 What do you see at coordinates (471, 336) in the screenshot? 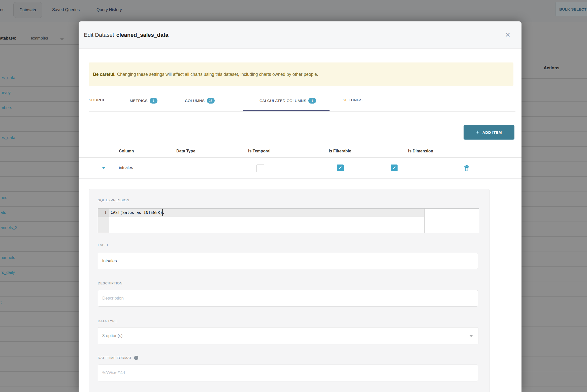
I see `select-caret-icon` at bounding box center [471, 336].